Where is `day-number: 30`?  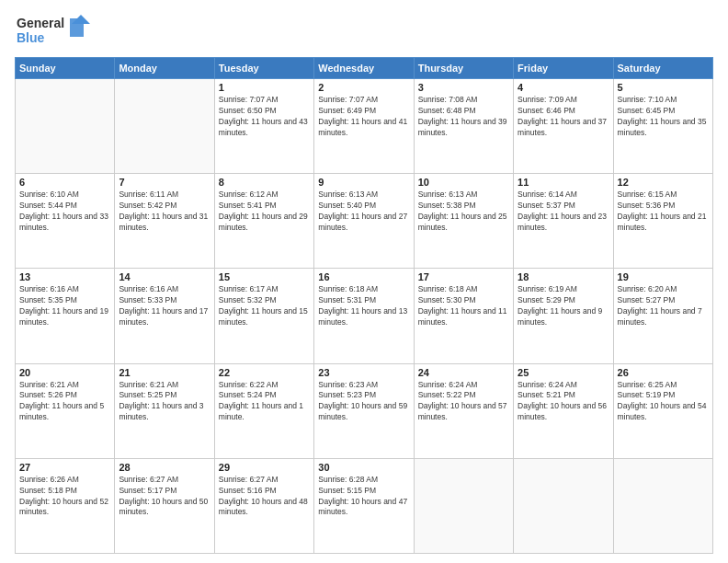
day-number: 30 is located at coordinates (364, 467).